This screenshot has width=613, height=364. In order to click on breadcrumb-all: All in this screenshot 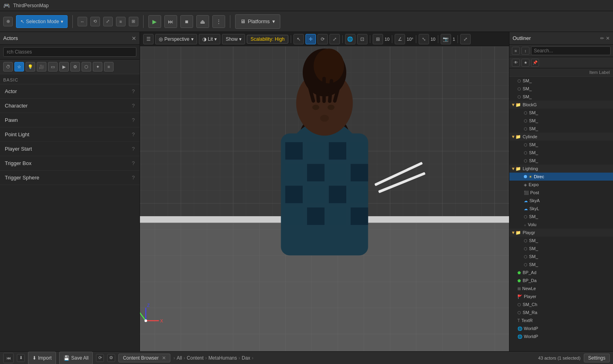, I will do `click(179, 358)`.